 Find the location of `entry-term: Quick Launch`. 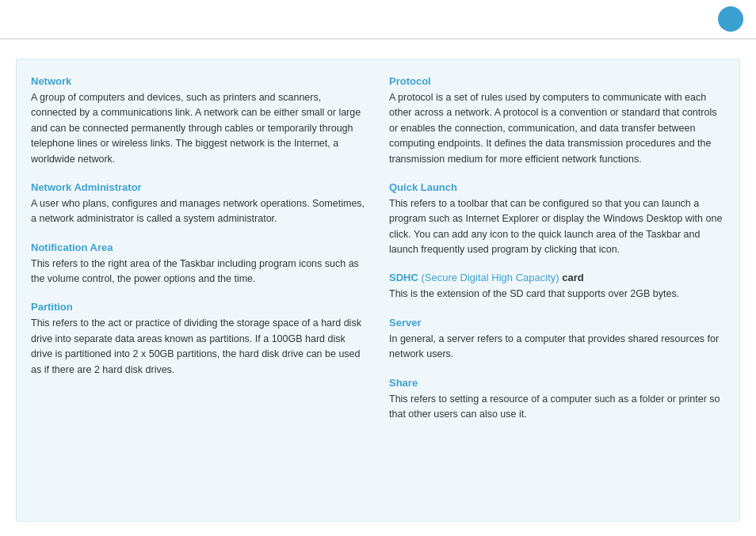

entry-term: Quick Launch is located at coordinates (557, 187).